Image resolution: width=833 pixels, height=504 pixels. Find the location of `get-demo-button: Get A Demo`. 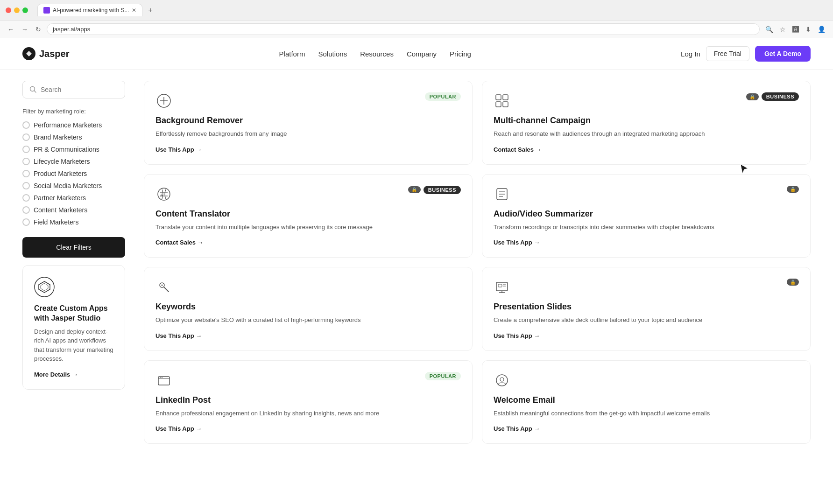

get-demo-button: Get A Demo is located at coordinates (783, 54).